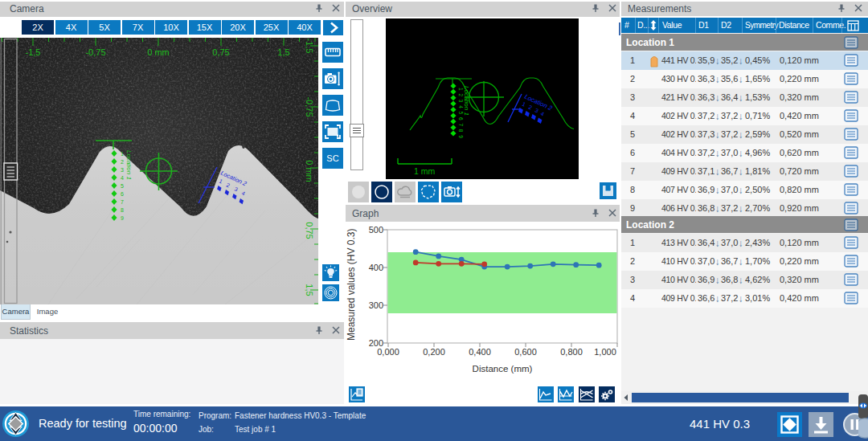 Image resolution: width=868 pixels, height=441 pixels. What do you see at coordinates (129, 165) in the screenshot?
I see `svg-text: Location 1` at bounding box center [129, 165].